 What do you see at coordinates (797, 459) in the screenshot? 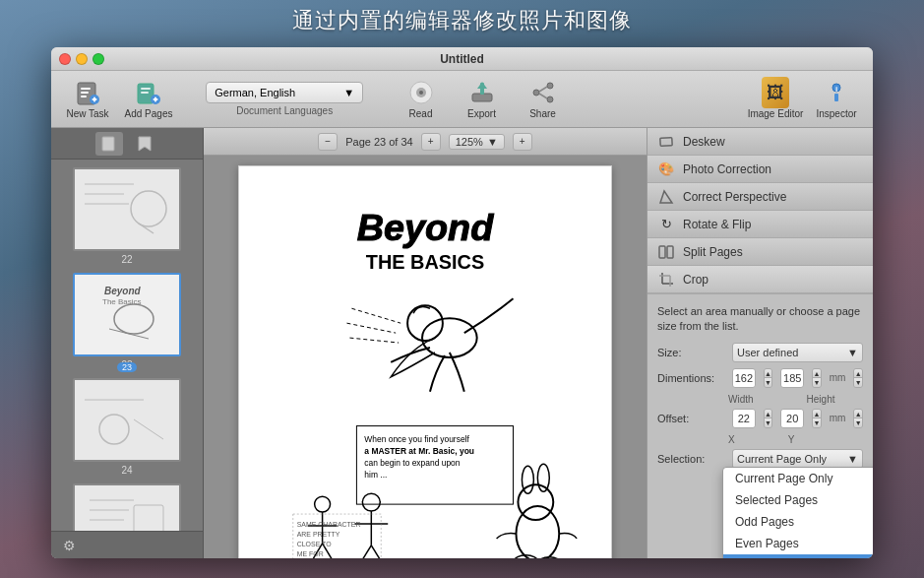
I see `selection-dropdown: Current Page Only ▼` at bounding box center [797, 459].